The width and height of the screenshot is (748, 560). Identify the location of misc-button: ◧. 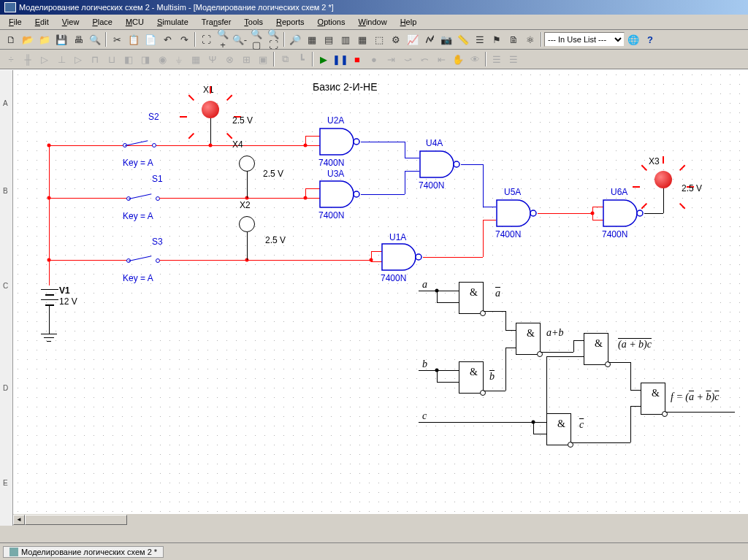
(129, 59).